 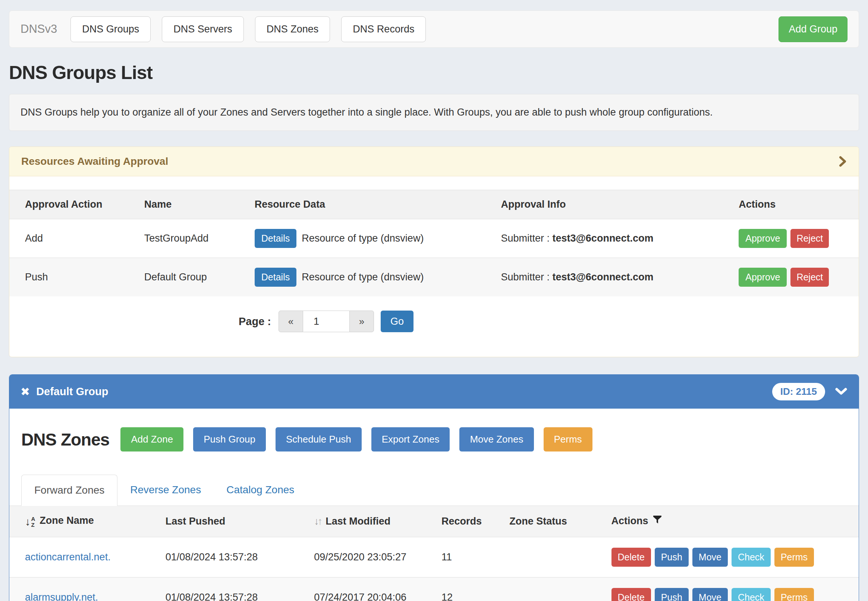 What do you see at coordinates (95, 162) in the screenshot?
I see `approval-panel-title: Resources Awaiting Approval` at bounding box center [95, 162].